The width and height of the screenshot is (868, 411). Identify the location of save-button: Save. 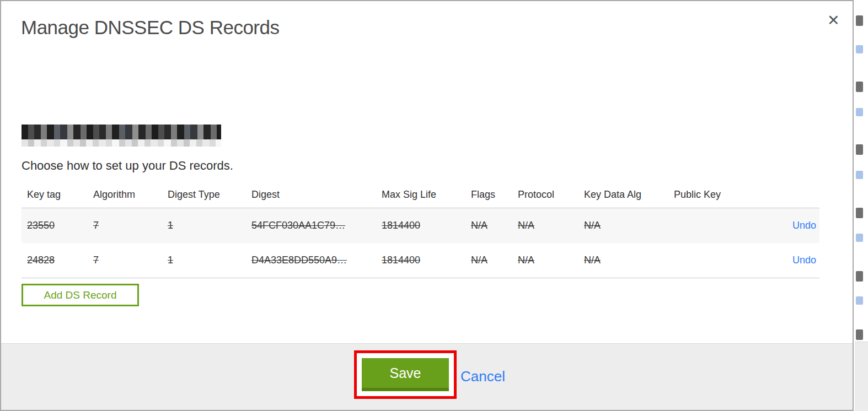
(405, 375).